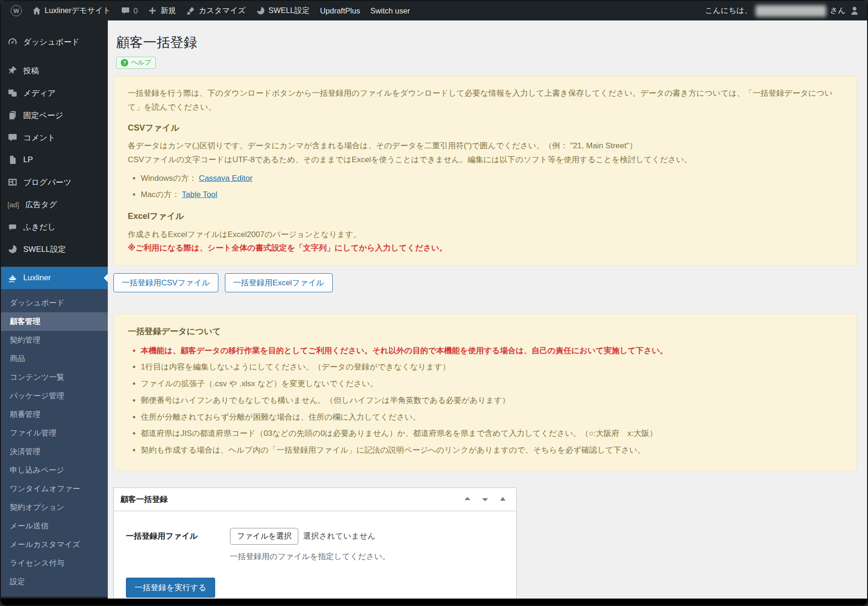 The height and width of the screenshot is (606, 868). Describe the element at coordinates (54, 42) in the screenshot. I see `sidebar-item-dashboard: ダッシュボード` at that location.